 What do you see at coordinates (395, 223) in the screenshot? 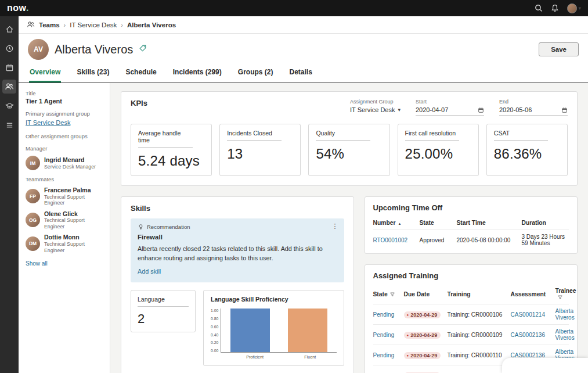
I see `col-number: Number▲` at bounding box center [395, 223].